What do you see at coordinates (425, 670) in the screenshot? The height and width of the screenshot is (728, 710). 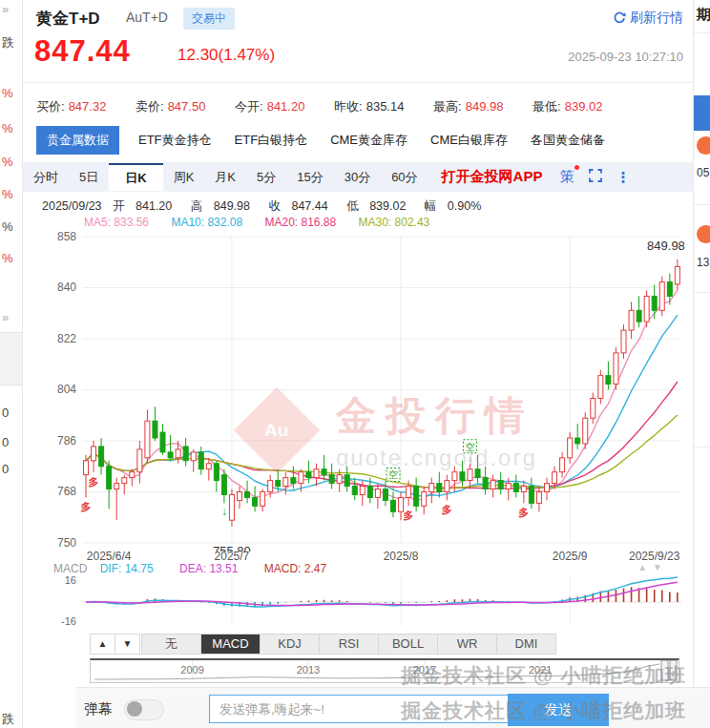 I see `navigator-year-label: 2017` at bounding box center [425, 670].